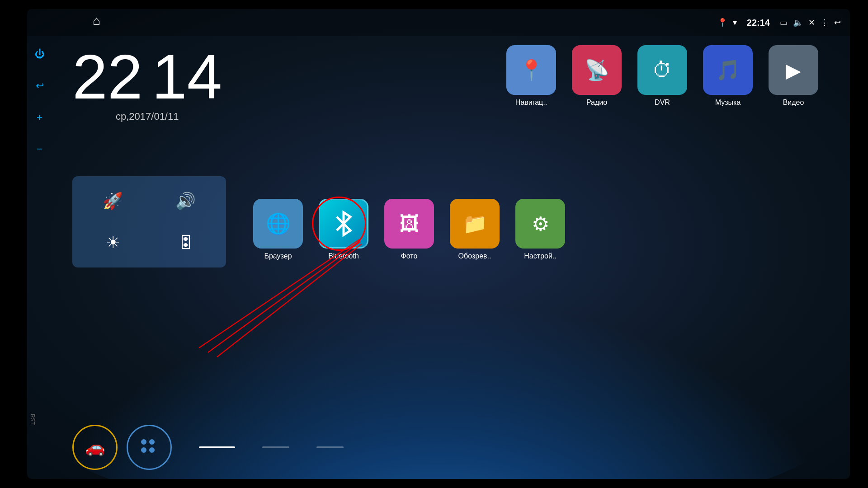 This screenshot has width=868, height=488. I want to click on menu-icon: ⋮, so click(825, 23).